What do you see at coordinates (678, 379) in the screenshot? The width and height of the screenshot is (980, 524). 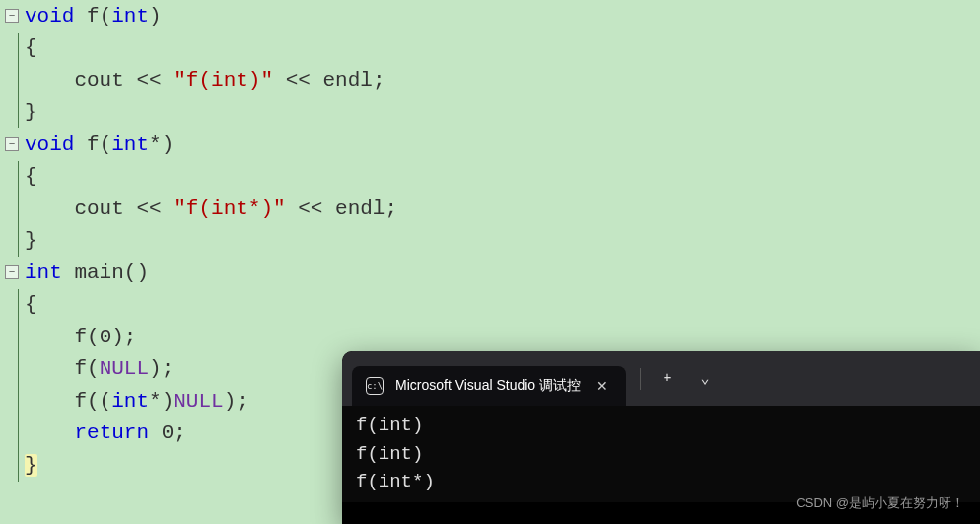 I see `tab-controls: + ⌄` at bounding box center [678, 379].